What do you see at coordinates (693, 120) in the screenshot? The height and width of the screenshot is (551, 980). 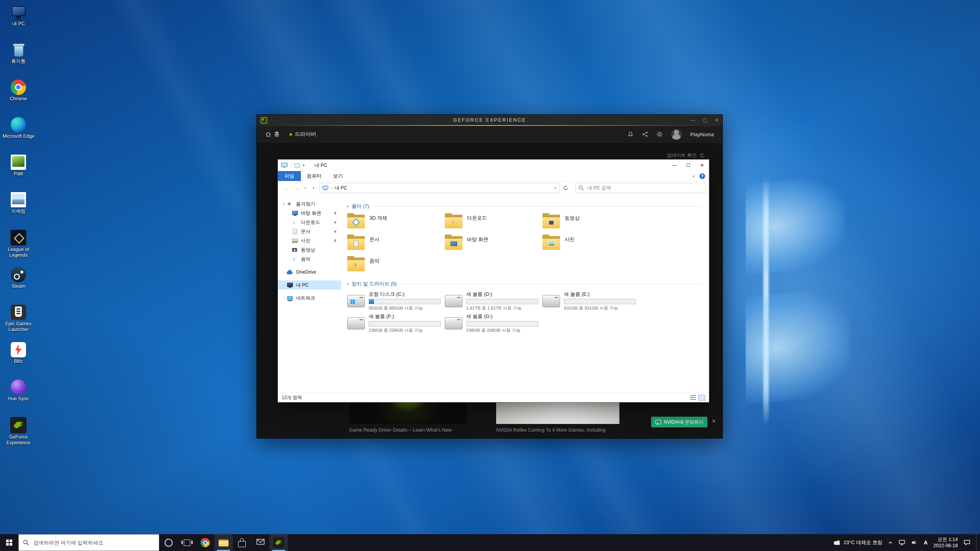 I see `geforce-minimize-button: —` at bounding box center [693, 120].